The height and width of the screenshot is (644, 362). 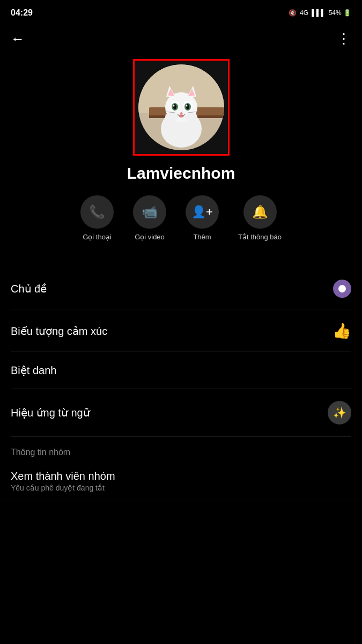 I want to click on theme-menu-item: Chủ đề, so click(x=181, y=289).